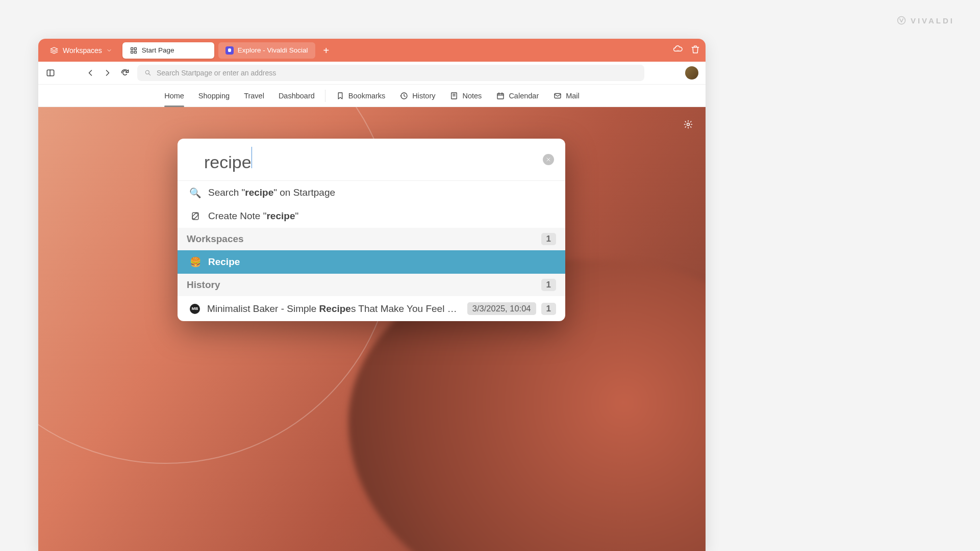 The image size is (980, 551). What do you see at coordinates (371, 285) in the screenshot?
I see `section-header-history: History 1` at bounding box center [371, 285].